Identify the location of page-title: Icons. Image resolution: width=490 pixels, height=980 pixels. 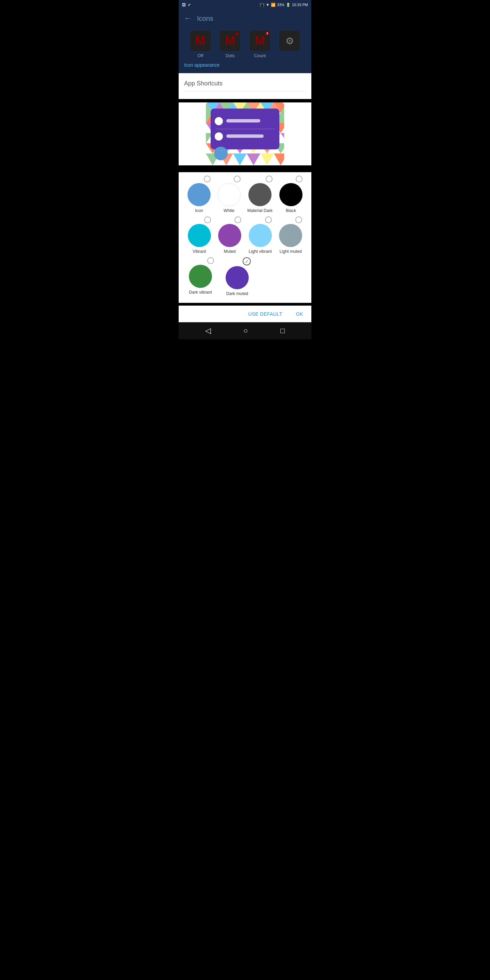
(205, 18).